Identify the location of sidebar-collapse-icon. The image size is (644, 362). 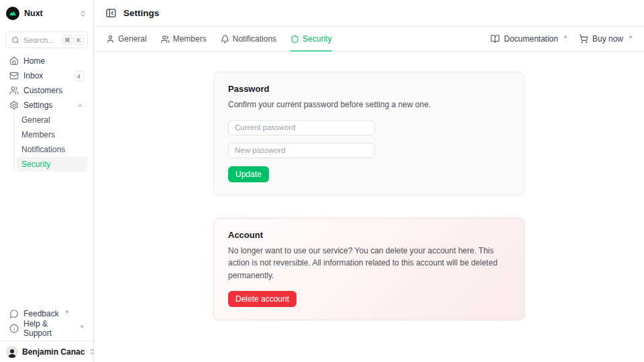
(111, 13).